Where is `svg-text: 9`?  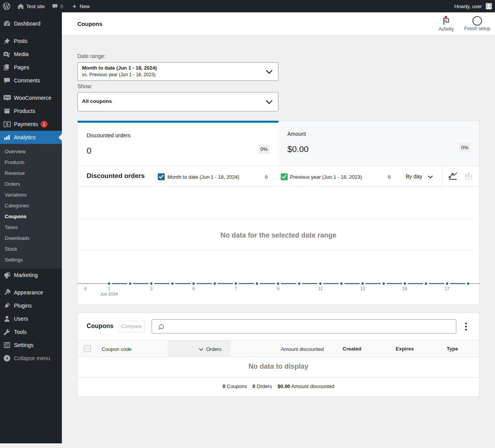
svg-text: 9 is located at coordinates (278, 289).